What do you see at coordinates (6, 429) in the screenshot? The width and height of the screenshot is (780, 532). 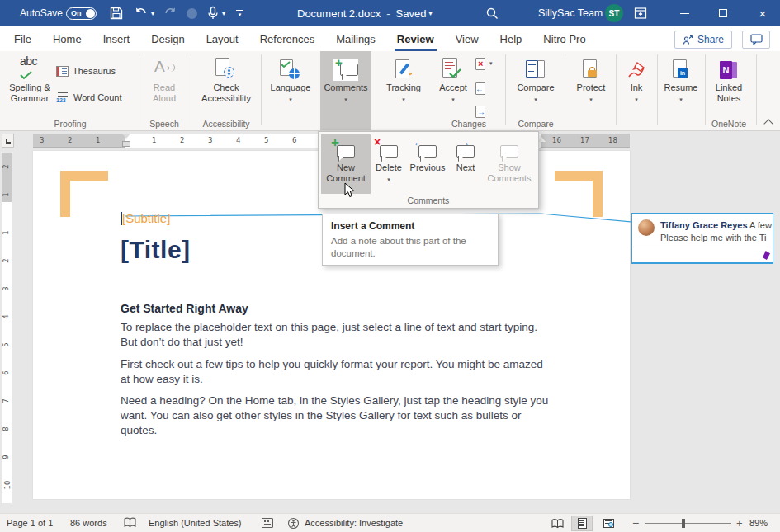 I see `ruler-number: 8` at bounding box center [6, 429].